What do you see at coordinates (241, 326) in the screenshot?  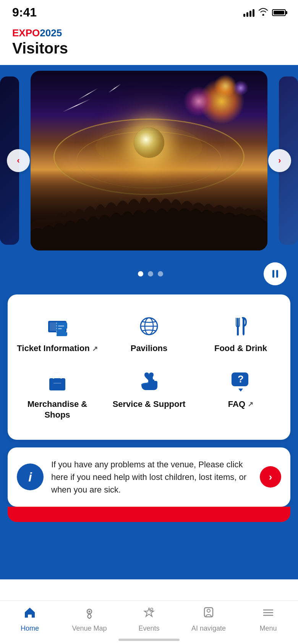 I see `utensils-svg` at bounding box center [241, 326].